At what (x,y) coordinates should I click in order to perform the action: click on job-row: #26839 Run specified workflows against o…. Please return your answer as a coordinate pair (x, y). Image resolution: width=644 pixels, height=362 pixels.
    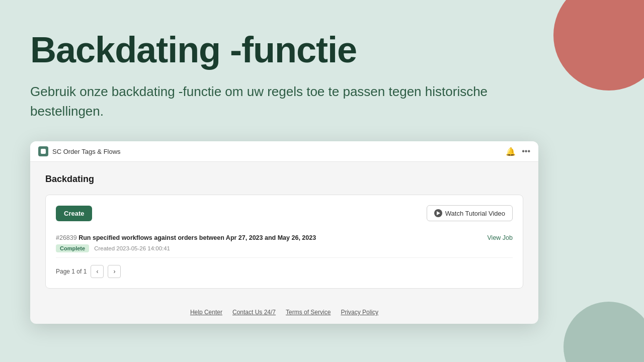
    Looking at the image, I should click on (284, 243).